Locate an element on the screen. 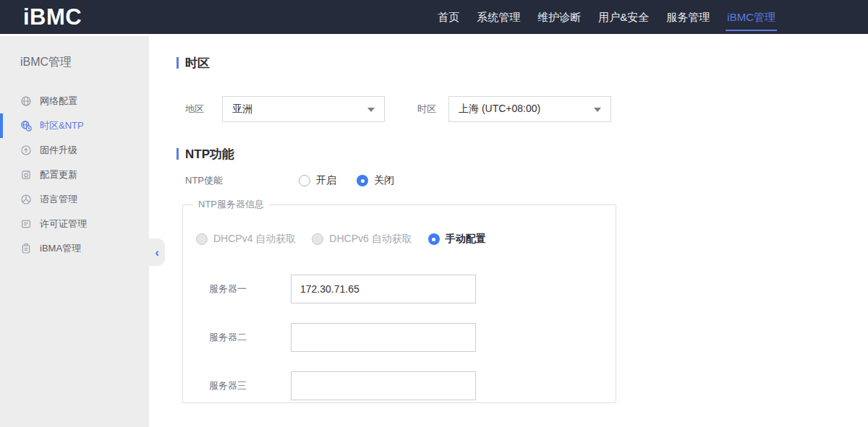  server2-input is located at coordinates (383, 337).